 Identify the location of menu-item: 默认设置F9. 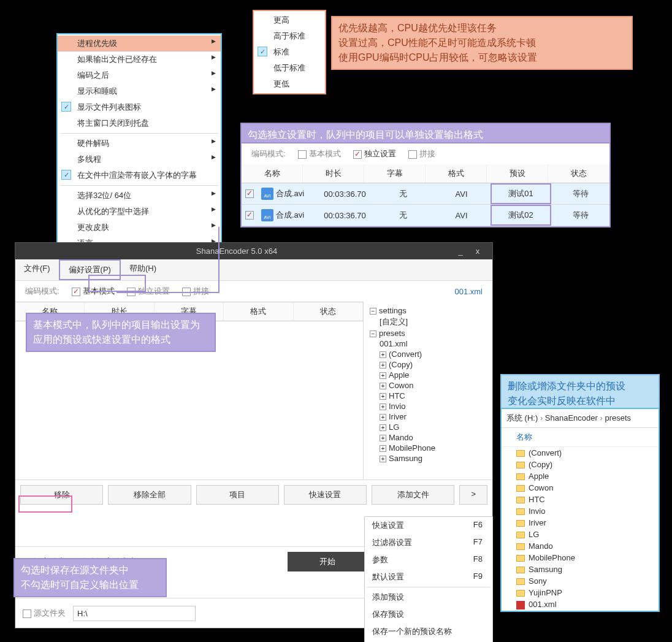
(429, 577).